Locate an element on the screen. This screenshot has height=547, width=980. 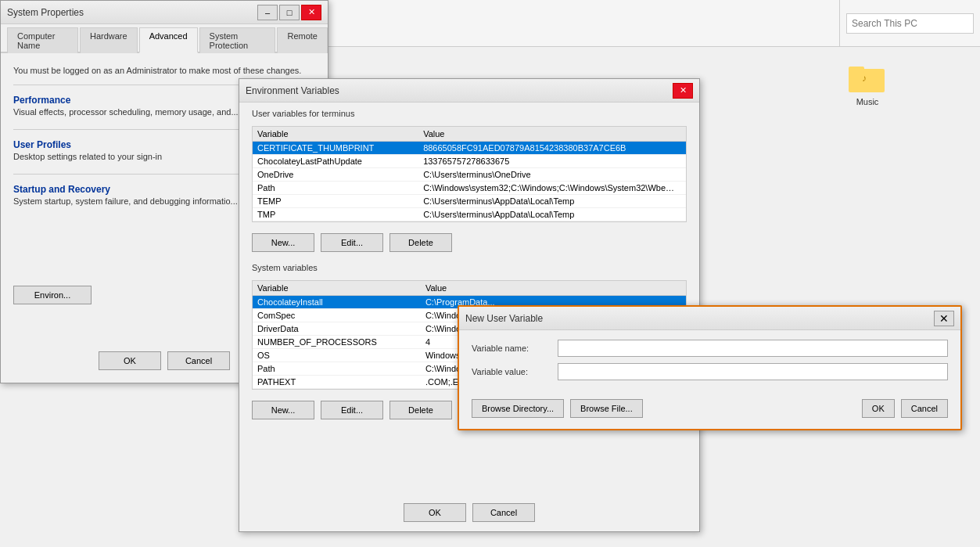
system-var-name: ComSpec is located at coordinates (336, 316).